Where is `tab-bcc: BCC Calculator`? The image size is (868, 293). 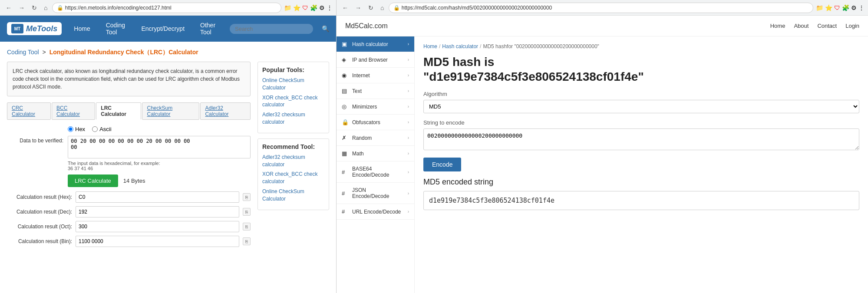 tab-bcc: BCC Calculator is located at coordinates (73, 111).